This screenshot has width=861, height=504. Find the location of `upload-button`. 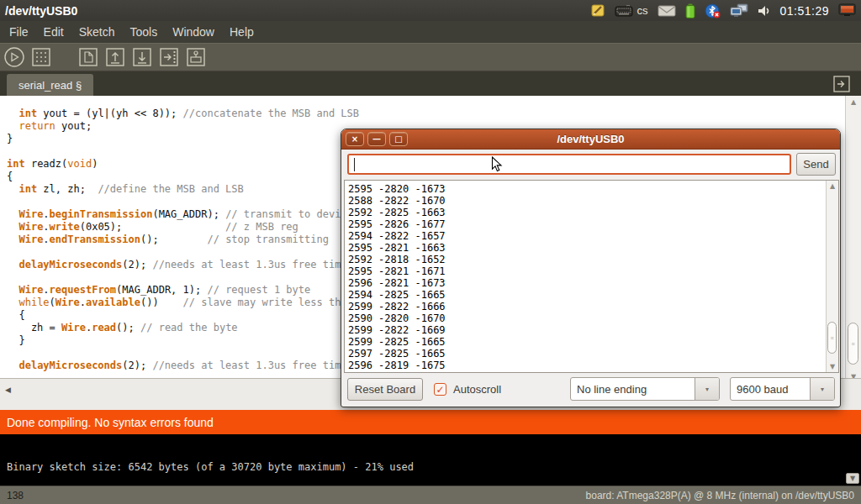

upload-button is located at coordinates (169, 57).